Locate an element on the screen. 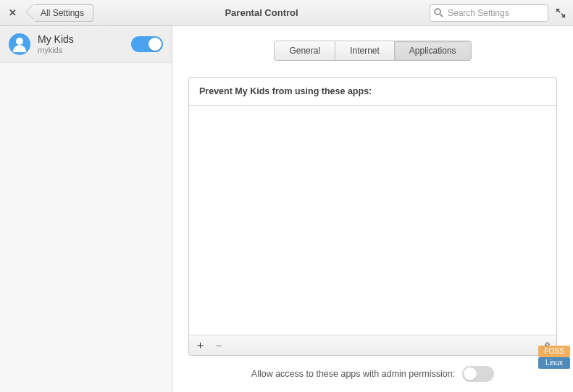  admin-permission-label: Allow access to these apps with admin pe… is located at coordinates (354, 374).